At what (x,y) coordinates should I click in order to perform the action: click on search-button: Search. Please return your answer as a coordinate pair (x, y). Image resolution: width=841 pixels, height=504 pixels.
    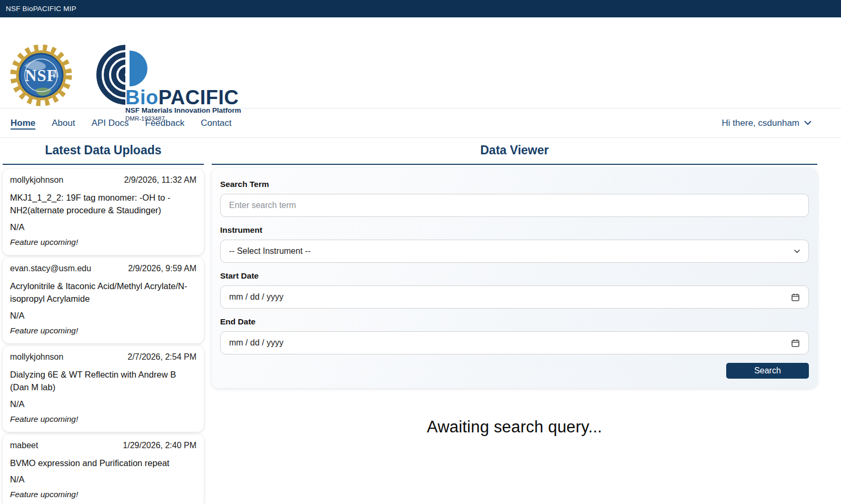
    Looking at the image, I should click on (768, 371).